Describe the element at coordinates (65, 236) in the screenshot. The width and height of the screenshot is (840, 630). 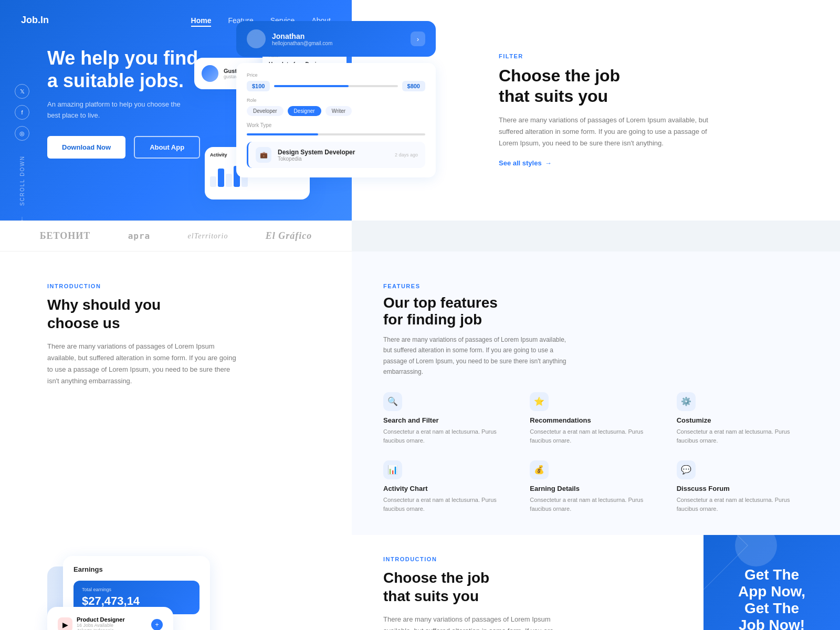
I see `brand-betonit: БЕТОНИТ` at that location.